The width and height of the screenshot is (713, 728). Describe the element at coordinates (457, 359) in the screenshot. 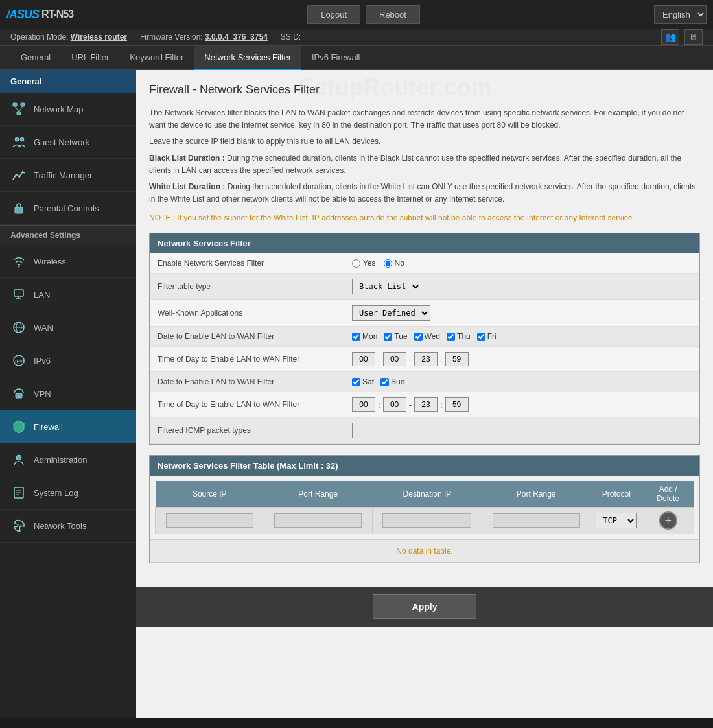

I see `time-end-min` at that location.